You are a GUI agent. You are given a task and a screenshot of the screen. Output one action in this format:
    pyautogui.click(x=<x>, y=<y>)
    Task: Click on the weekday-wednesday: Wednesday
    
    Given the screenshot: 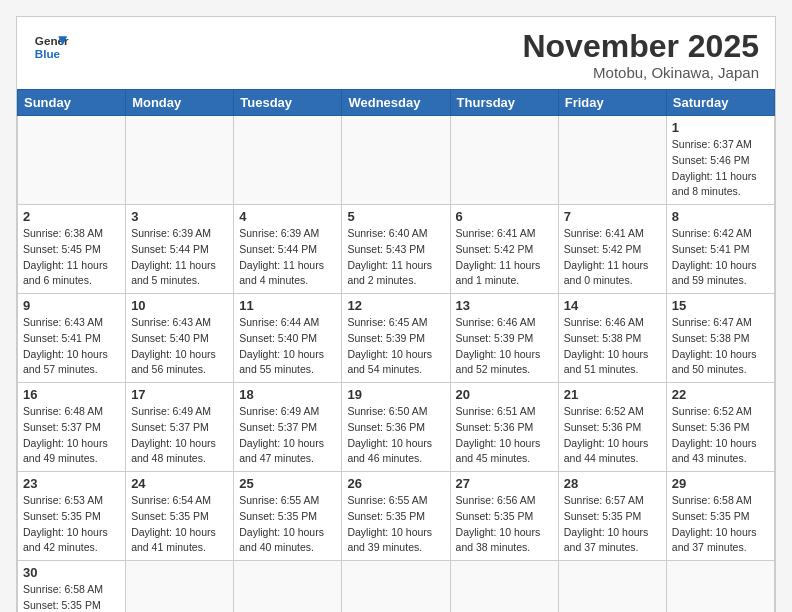 What is the action you would take?
    pyautogui.click(x=396, y=103)
    